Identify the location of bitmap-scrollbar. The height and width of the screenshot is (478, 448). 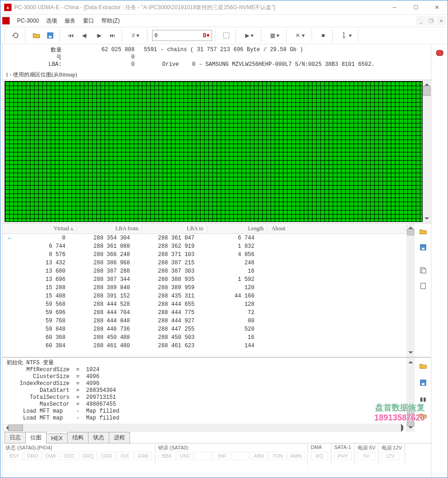
(427, 152).